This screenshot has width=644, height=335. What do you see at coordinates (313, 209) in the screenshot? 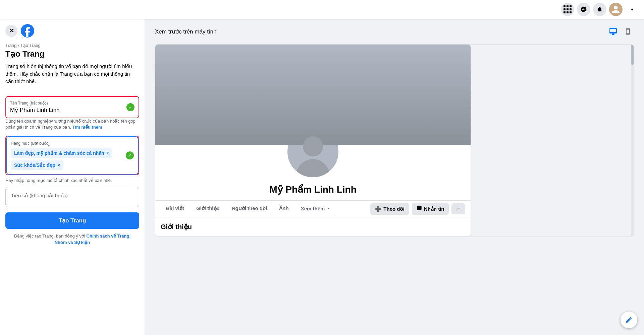
I see `page-nav-tabs: Bài viết Giới thiệu Người theo dõi Ảnh X…` at bounding box center [313, 209].